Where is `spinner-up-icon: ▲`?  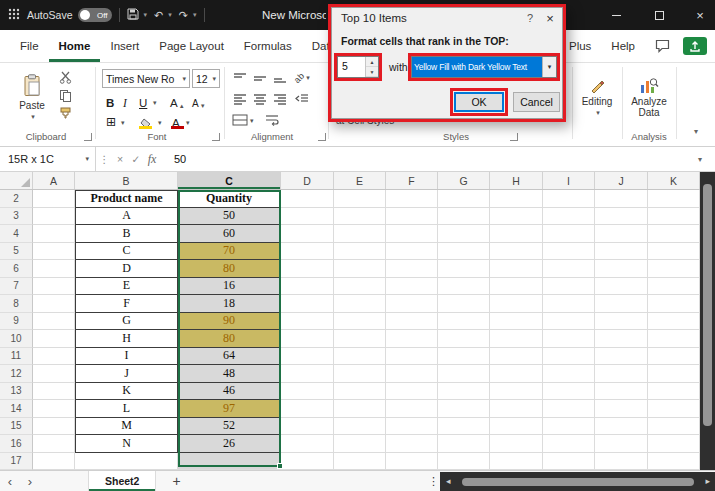
spinner-up-icon: ▲ is located at coordinates (372, 62).